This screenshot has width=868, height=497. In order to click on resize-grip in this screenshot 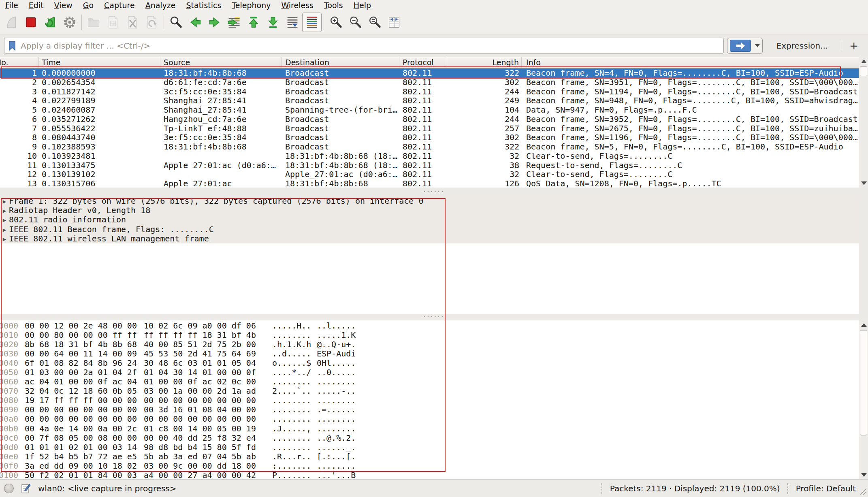, I will do `click(863, 491)`.